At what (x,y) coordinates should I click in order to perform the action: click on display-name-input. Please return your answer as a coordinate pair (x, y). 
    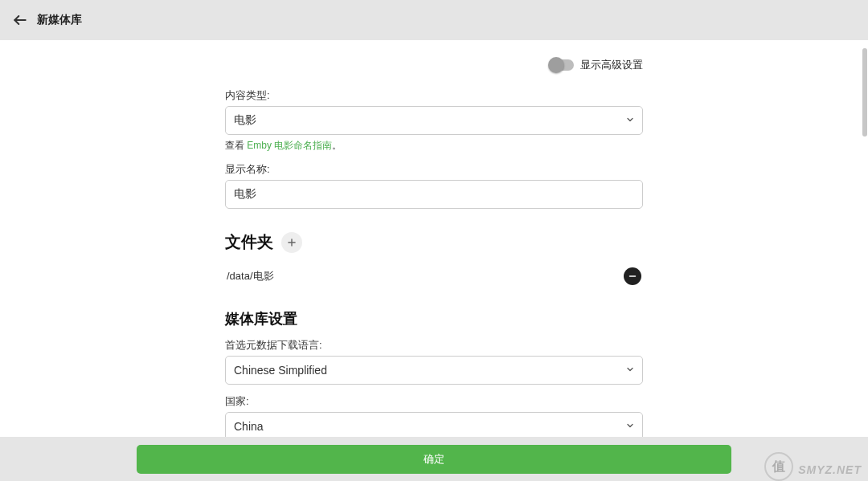
    Looking at the image, I should click on (434, 194).